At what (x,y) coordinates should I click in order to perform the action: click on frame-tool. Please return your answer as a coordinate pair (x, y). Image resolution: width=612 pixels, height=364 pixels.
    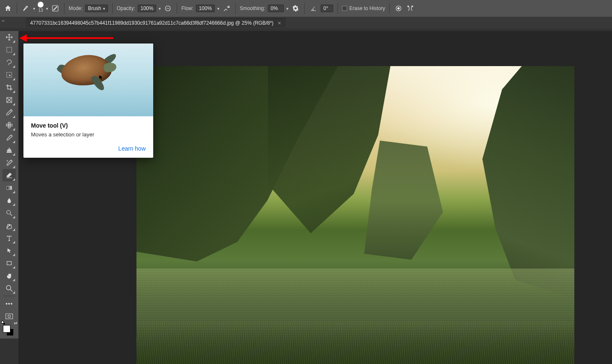
    Looking at the image, I should click on (9, 100).